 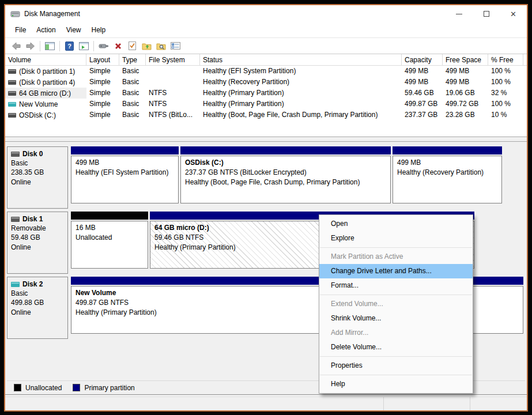 I want to click on delete-volume-button, so click(x=118, y=46).